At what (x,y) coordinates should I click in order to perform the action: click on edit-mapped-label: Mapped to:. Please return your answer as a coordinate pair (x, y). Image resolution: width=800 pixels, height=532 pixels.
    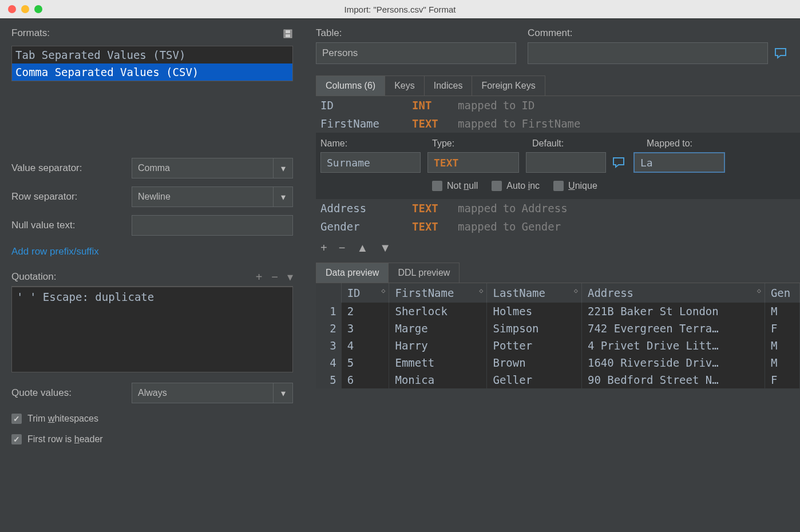
    Looking at the image, I should click on (721, 144).